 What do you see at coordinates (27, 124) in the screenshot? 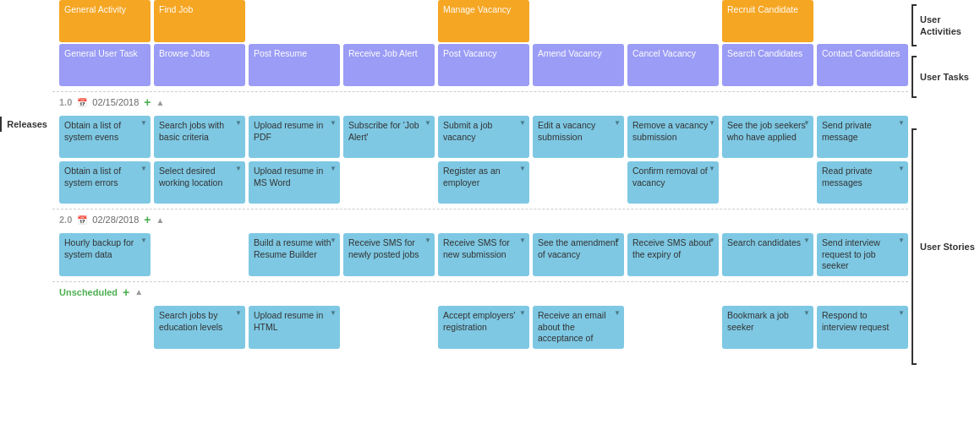
I see `releases-label: Releases` at bounding box center [27, 124].